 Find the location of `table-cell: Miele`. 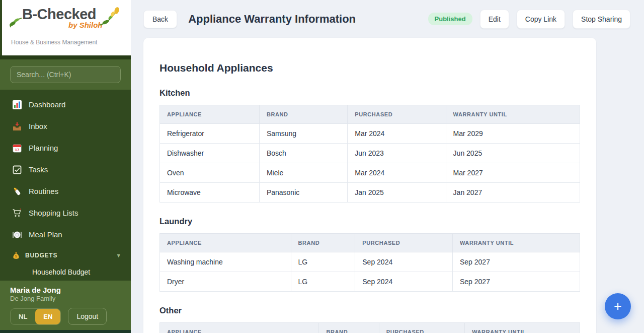

table-cell: Miele is located at coordinates (303, 173).